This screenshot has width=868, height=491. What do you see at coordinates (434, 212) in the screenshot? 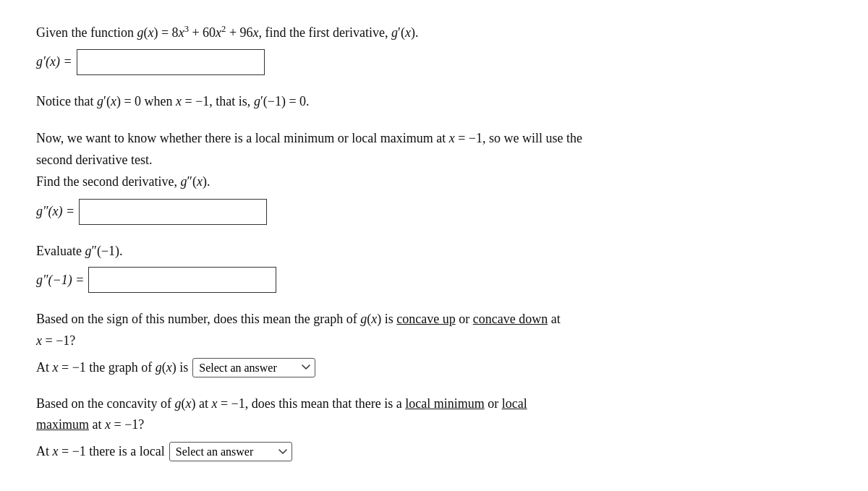
I see `second-derivative-row: g″(x) =` at bounding box center [434, 212].